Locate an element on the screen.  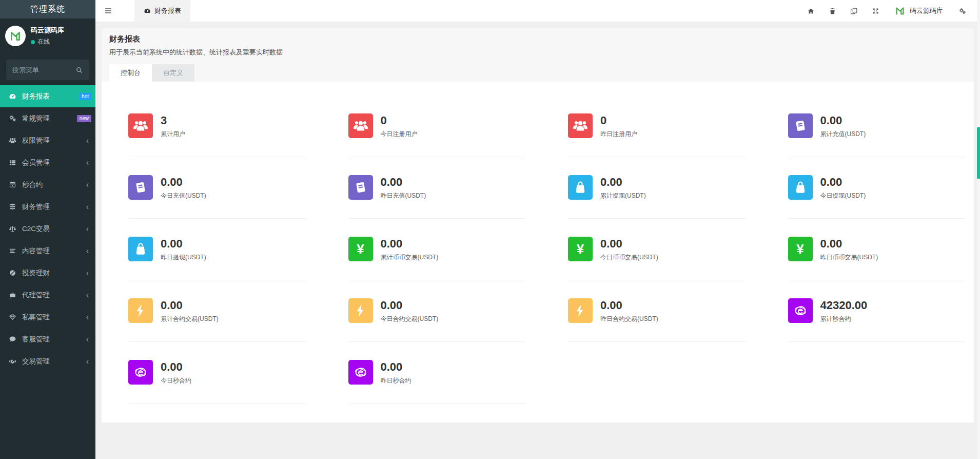
scrollbar-thumb is located at coordinates (978, 153).